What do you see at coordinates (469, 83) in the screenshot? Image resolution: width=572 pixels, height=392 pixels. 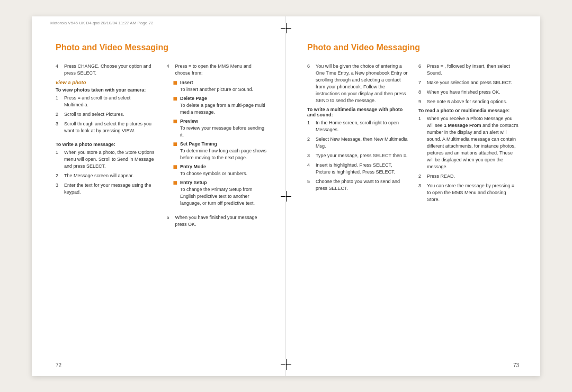 I see `right-col-item7: 7 Make your selection and press SELECT.` at bounding box center [469, 83].